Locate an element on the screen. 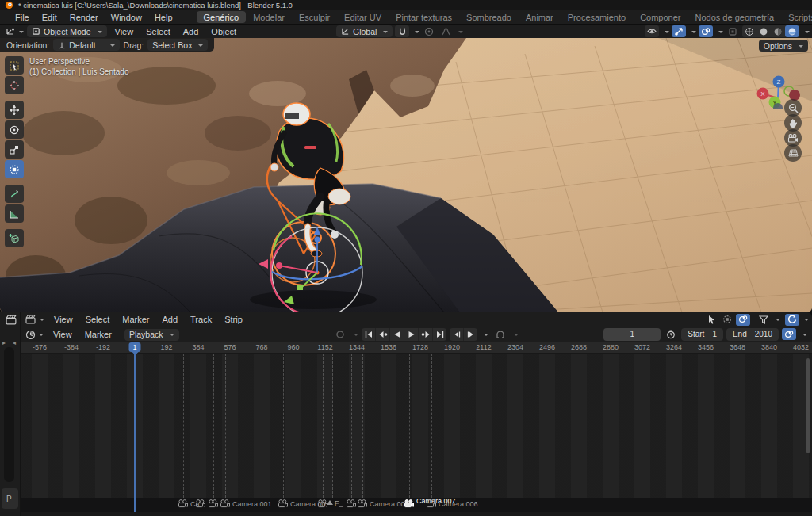  viewport-menu-item: Object is located at coordinates (224, 32).